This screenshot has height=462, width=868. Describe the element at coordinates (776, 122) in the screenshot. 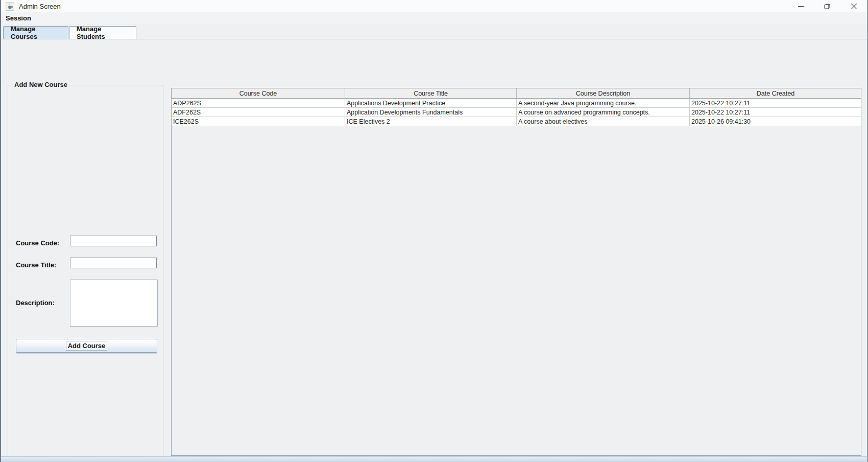

I see `table-cell: 2025-10-26 09:41:30` at that location.